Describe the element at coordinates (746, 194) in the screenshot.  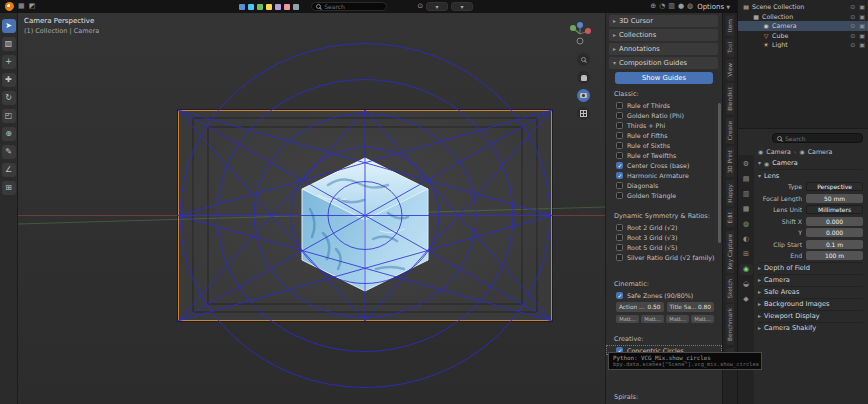
I see `properties-tab: ▥` at that location.